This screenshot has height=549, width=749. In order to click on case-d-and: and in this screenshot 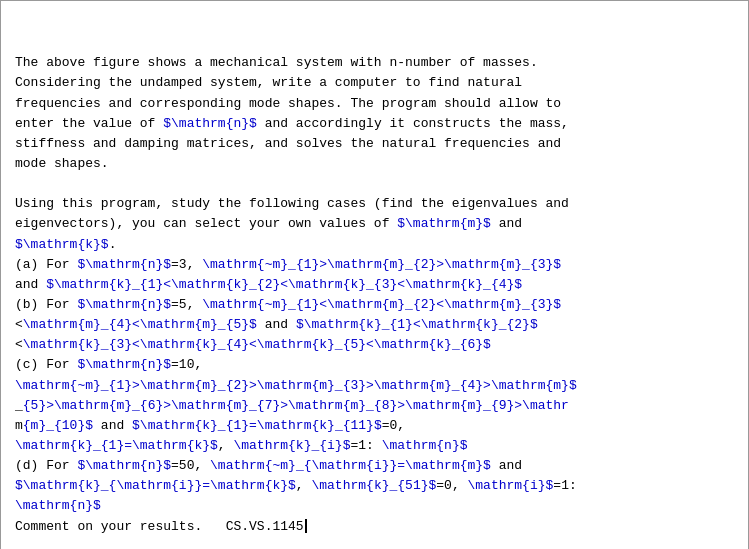, I will do `click(506, 466)`.